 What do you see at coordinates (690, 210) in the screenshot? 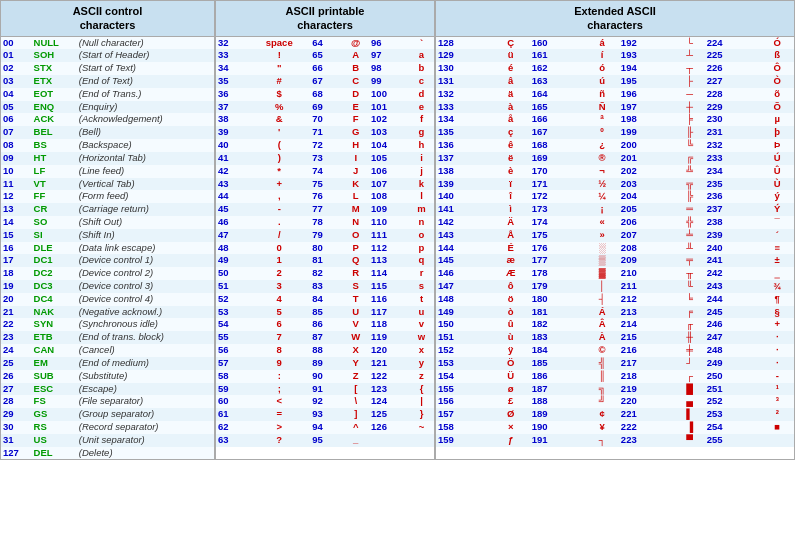
I see `ext-char3: ═` at bounding box center [690, 210].